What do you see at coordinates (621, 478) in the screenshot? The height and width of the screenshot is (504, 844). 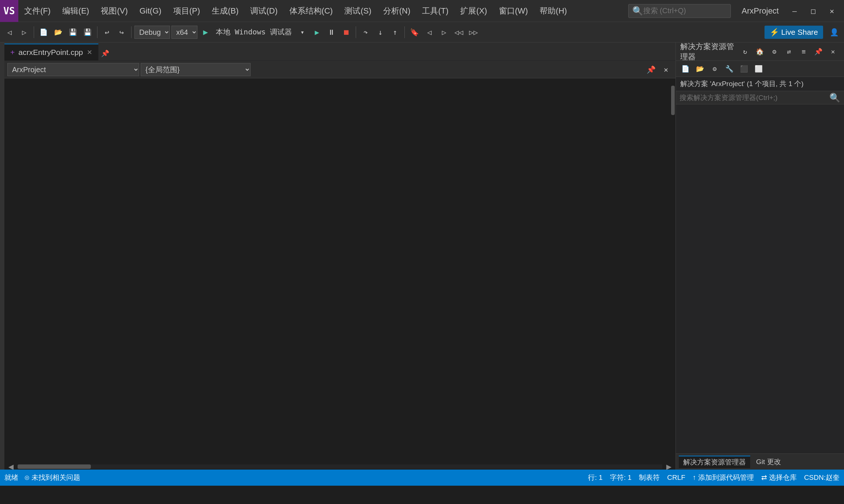 I see `status-col: 字符: 1` at bounding box center [621, 478].